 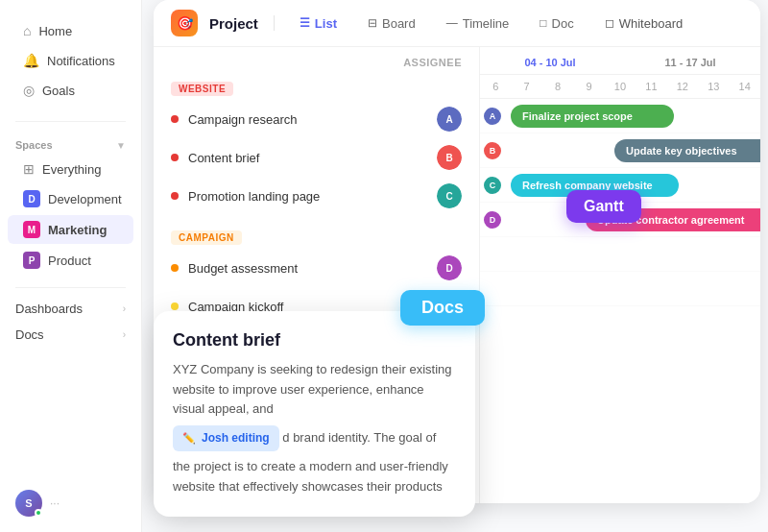 What do you see at coordinates (242, 119) in the screenshot?
I see `task-name: Campaign research` at bounding box center [242, 119].